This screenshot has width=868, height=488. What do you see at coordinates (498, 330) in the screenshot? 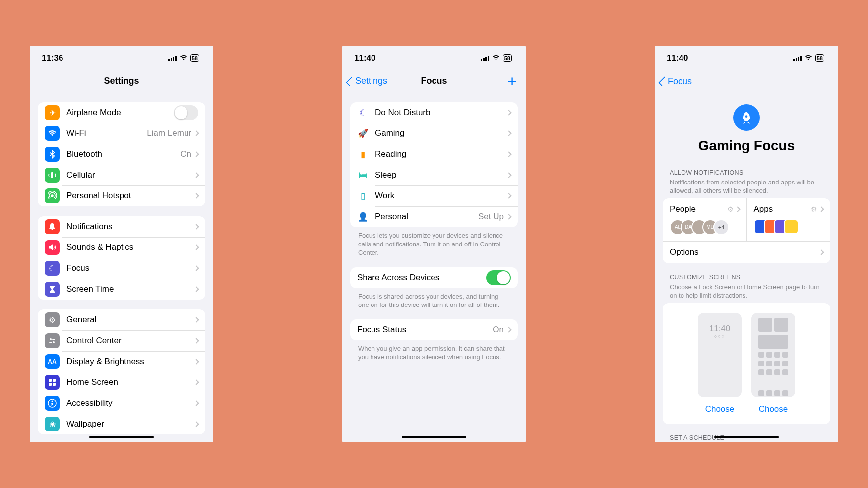
I see `focus-status-value: On` at bounding box center [498, 330].